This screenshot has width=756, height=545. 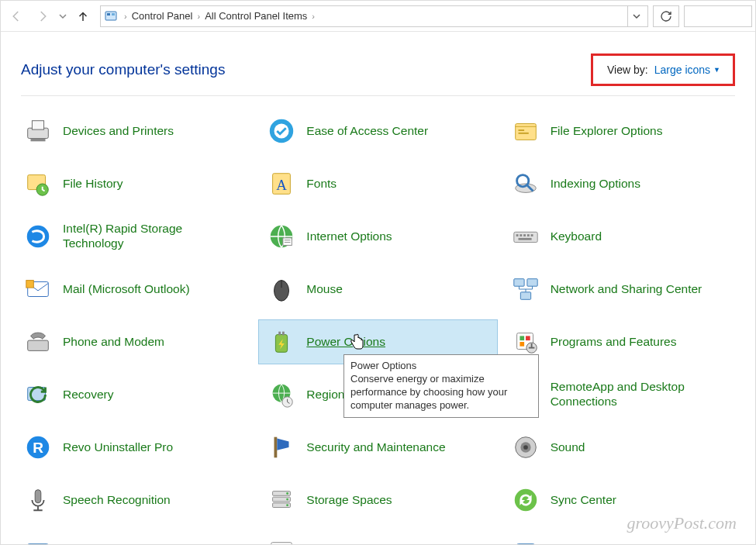 What do you see at coordinates (281, 131) in the screenshot?
I see `ease-of-access-icon` at bounding box center [281, 131].